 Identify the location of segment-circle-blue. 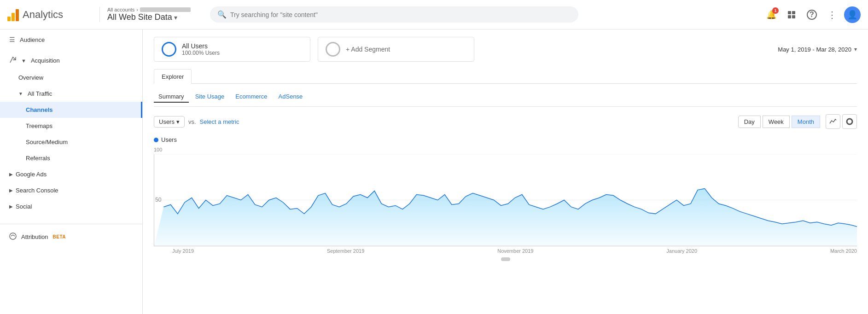
(169, 49).